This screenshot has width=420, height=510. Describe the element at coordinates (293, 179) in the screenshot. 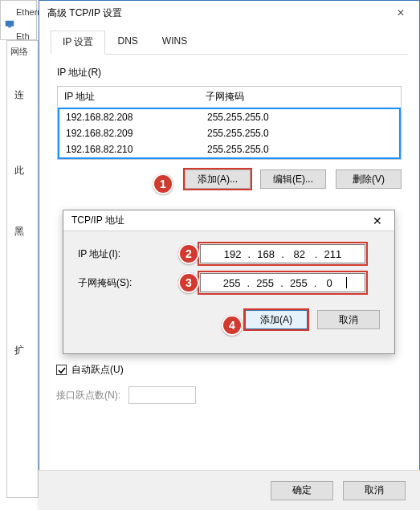

I see `edit-button: 编辑(E)...` at that location.